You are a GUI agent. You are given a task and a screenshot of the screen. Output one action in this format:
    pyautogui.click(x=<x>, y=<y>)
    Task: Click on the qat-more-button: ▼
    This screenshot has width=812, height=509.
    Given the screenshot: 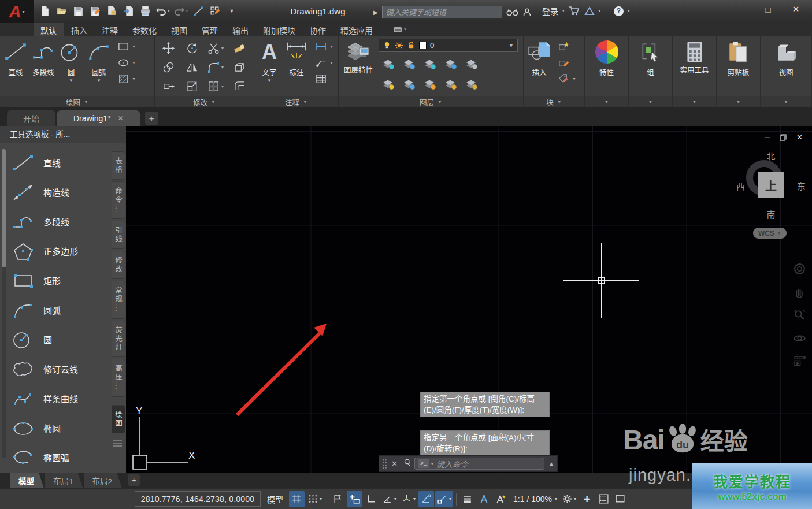 What is the action you would take?
    pyautogui.click(x=232, y=11)
    